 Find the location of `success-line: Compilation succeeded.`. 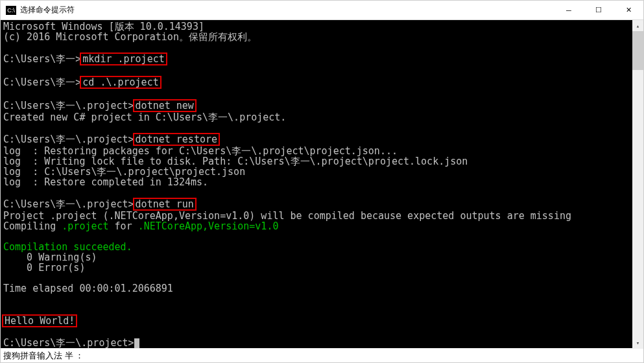

success-line: Compilation succeeded. is located at coordinates (318, 247).